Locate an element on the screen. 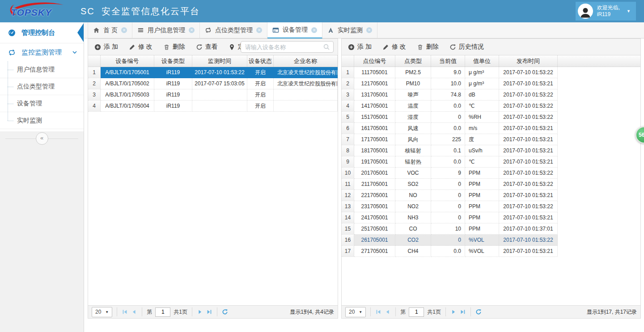 The height and width of the screenshot is (332, 644). table-cell: iR119 is located at coordinates (174, 84).